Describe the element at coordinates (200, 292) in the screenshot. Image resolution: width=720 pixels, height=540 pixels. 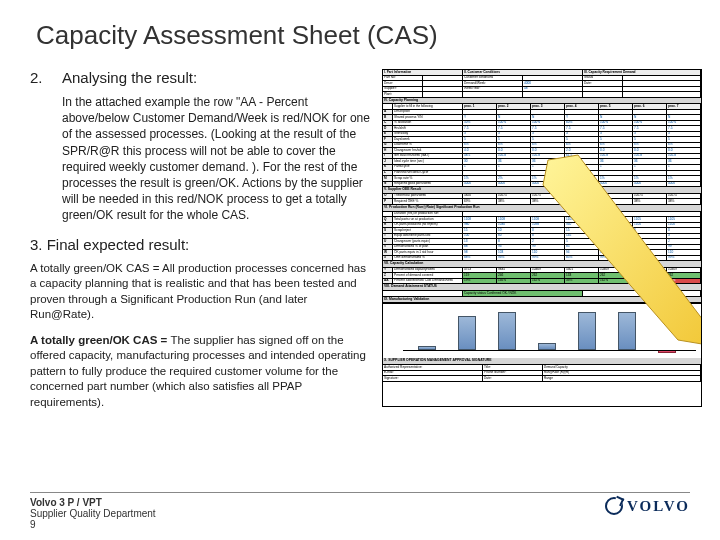
I see `final-body-1: A totally green/OK CAS = All production …` at that location.